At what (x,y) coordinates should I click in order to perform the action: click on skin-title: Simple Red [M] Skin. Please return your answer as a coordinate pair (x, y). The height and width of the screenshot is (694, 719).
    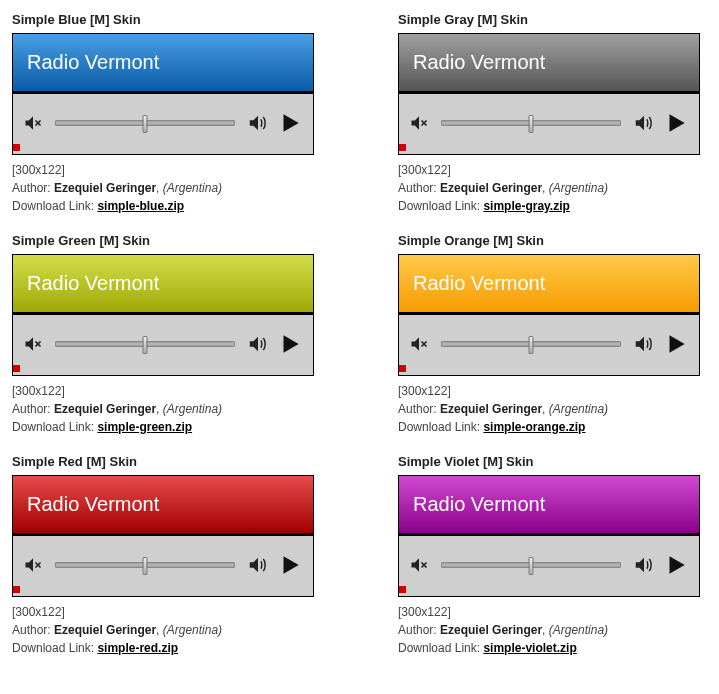
    Looking at the image, I should click on (167, 462).